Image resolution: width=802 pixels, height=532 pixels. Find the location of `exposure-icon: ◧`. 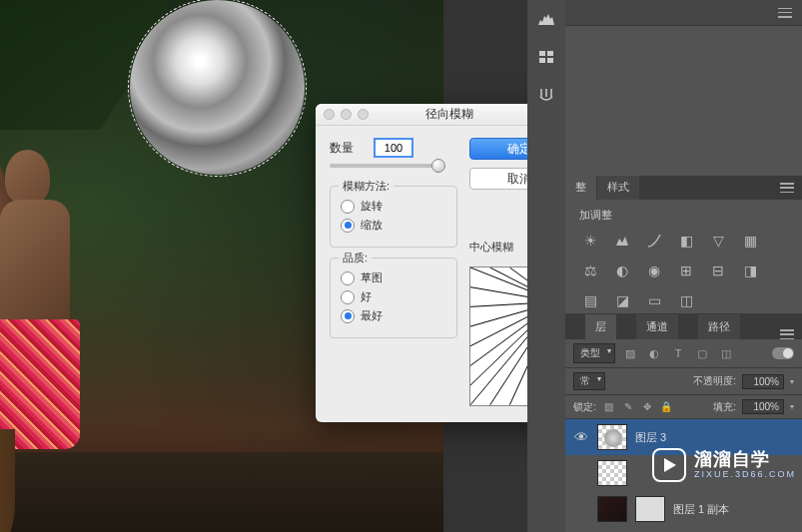

exposure-icon: ◧ is located at coordinates (686, 241).